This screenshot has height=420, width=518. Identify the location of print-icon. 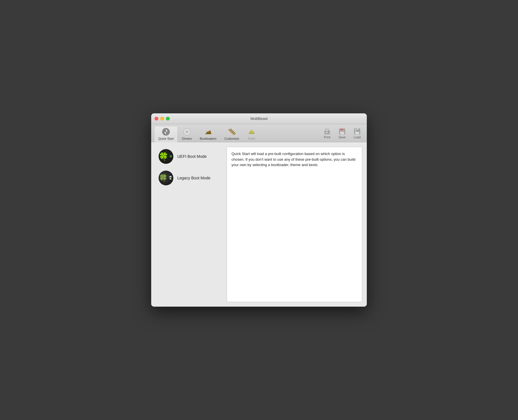
(327, 131).